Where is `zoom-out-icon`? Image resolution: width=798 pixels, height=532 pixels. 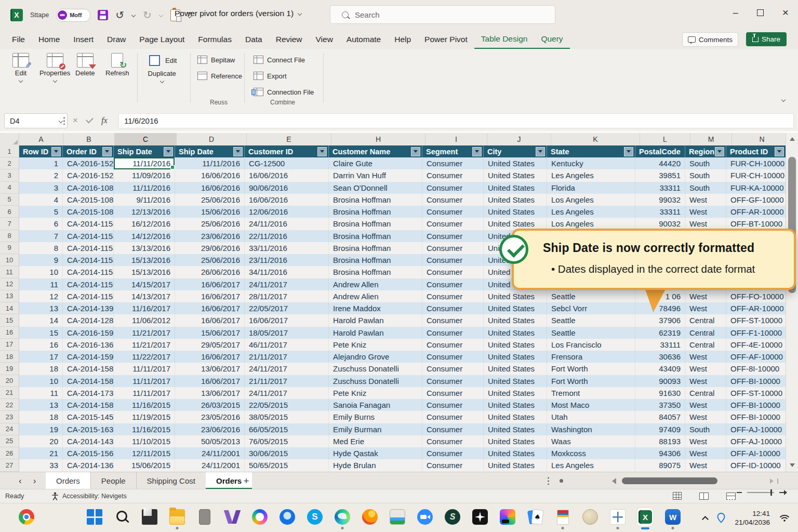
zoom-out-icon is located at coordinates (739, 493).